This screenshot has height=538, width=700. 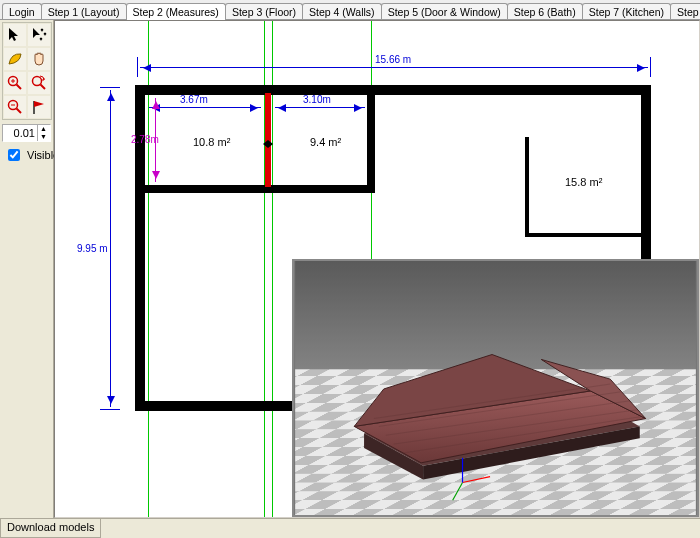 What do you see at coordinates (320, 108) in the screenshot?
I see `dim-room2-w` at bounding box center [320, 108].